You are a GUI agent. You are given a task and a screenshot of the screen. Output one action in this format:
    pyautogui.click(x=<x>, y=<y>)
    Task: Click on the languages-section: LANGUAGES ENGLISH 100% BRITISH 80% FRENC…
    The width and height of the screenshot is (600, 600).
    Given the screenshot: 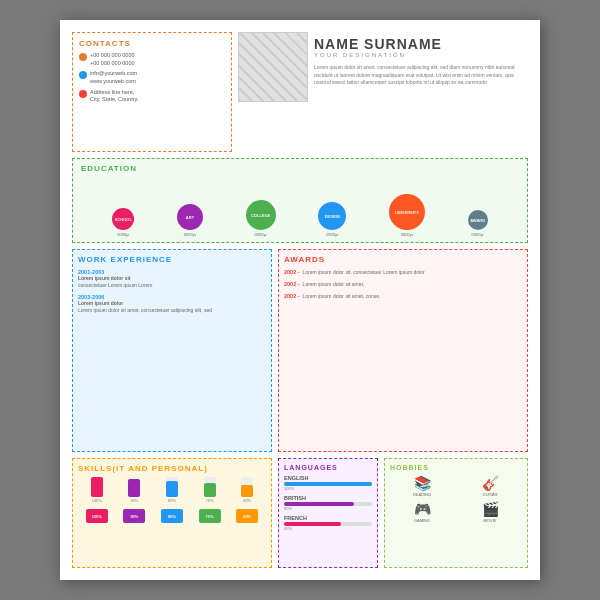 What is the action you would take?
    pyautogui.click(x=328, y=513)
    